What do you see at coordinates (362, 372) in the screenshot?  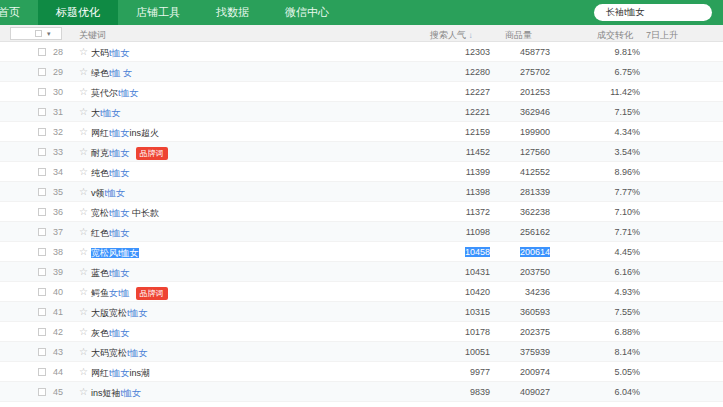 I see `table-row: 44☆网红t恤女ins潮99772009745.05%` at bounding box center [362, 372].